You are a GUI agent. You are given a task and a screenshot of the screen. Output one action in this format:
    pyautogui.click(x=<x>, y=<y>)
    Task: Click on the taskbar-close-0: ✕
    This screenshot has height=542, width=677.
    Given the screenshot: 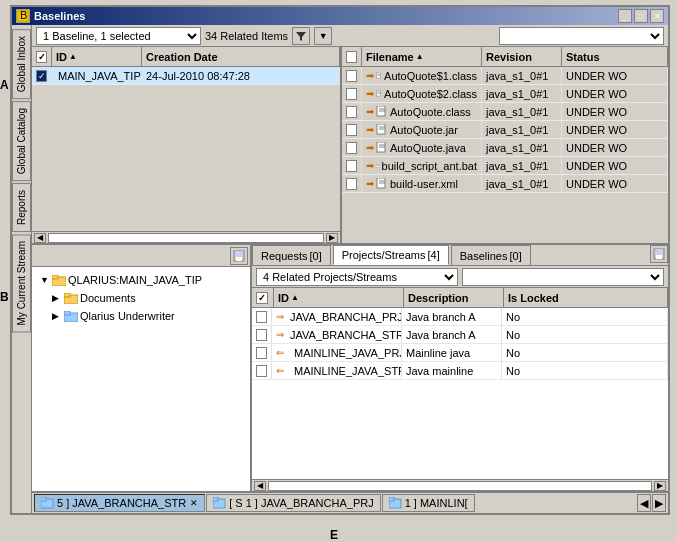 What is the action you would take?
    pyautogui.click(x=194, y=503)
    